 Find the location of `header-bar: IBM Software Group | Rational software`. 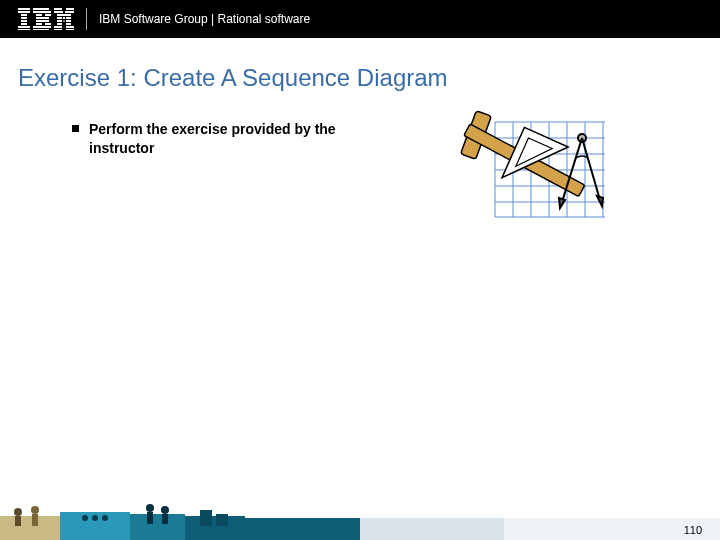

header-bar: IBM Software Group | Rational software is located at coordinates (360, 19).